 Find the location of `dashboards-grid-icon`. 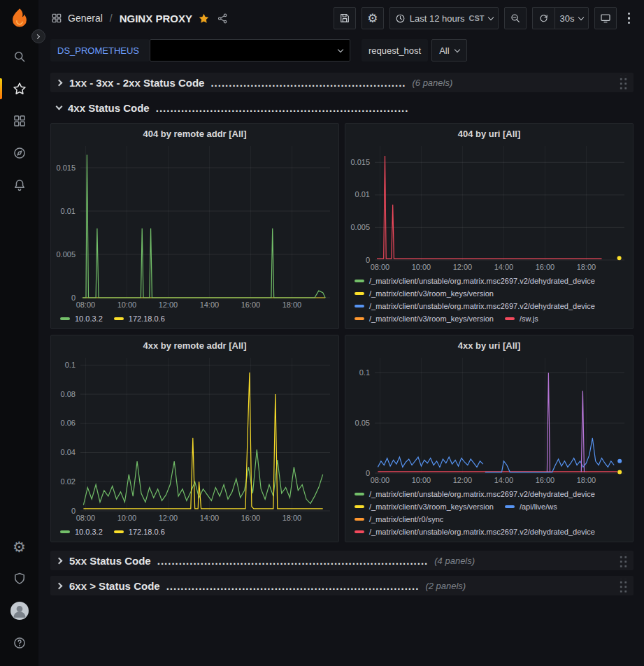

dashboards-grid-icon is located at coordinates (20, 121).